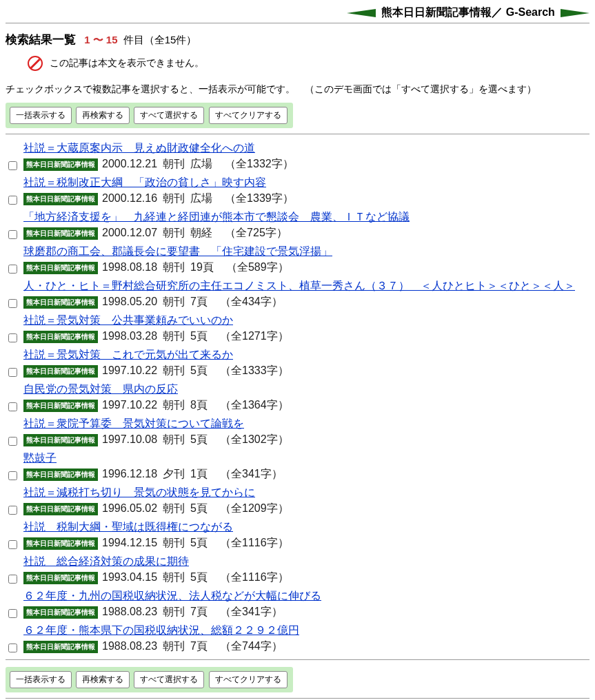 The image size is (595, 700). Describe the element at coordinates (41, 40) in the screenshot. I see `results-title: 検索結果一覧` at that location.